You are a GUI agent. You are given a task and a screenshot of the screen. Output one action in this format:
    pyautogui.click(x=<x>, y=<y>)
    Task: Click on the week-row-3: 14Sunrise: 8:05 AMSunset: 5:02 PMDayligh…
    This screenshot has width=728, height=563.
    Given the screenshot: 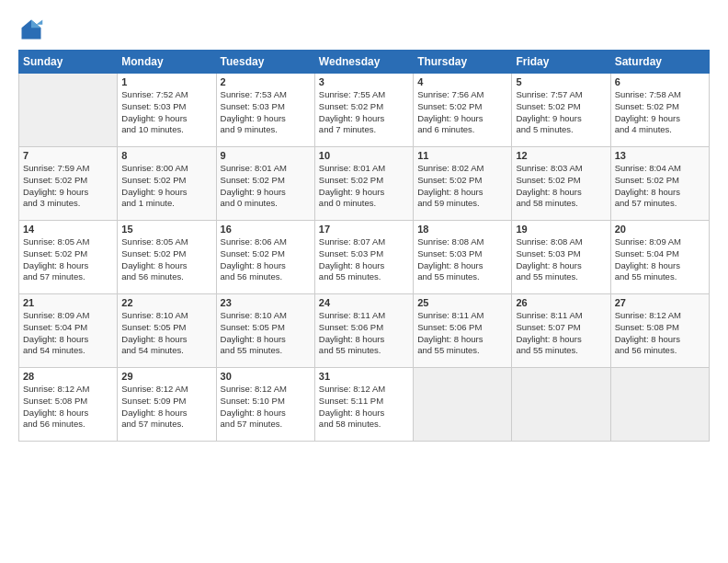 What is the action you would take?
    pyautogui.click(x=364, y=258)
    